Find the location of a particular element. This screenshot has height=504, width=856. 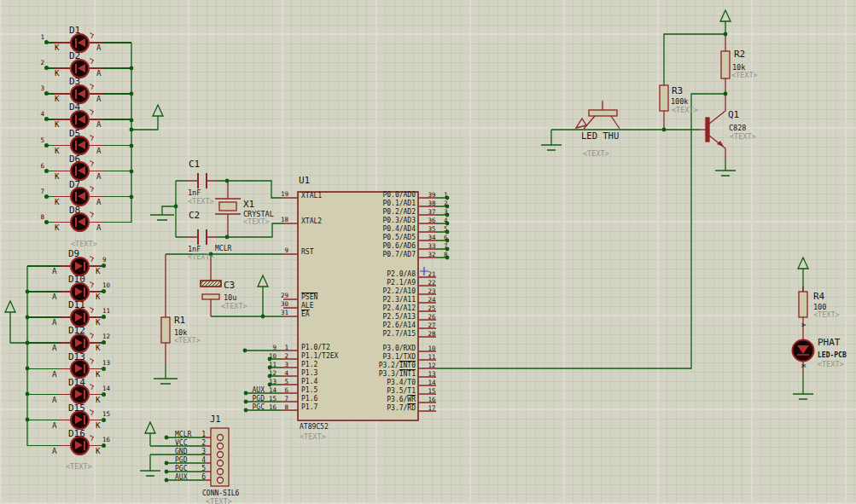

led-component: 13 A K D13 is located at coordinates (67, 369).